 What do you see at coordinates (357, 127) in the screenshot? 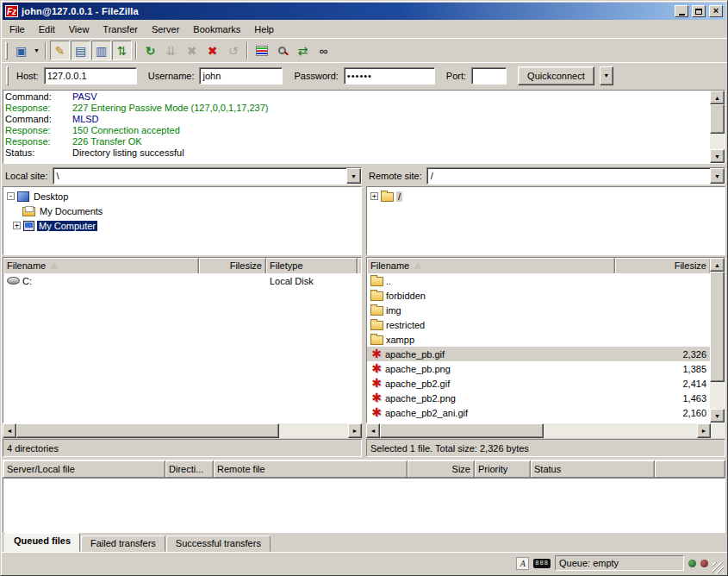
I see `message-log-lines: Command:PASV Response:227 Entering Passi…` at bounding box center [357, 127].